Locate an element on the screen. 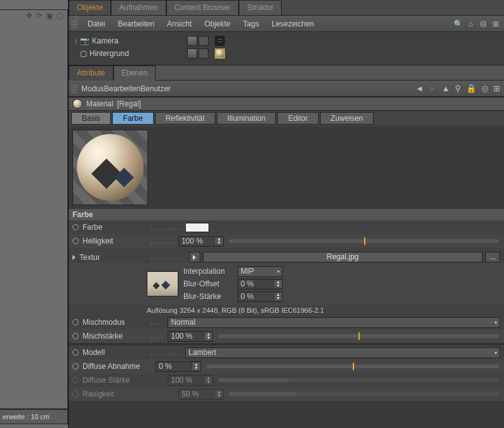 The image size is (504, 428). diffuse-abnahme-input: 0 %▲▼ is located at coordinates (178, 366).